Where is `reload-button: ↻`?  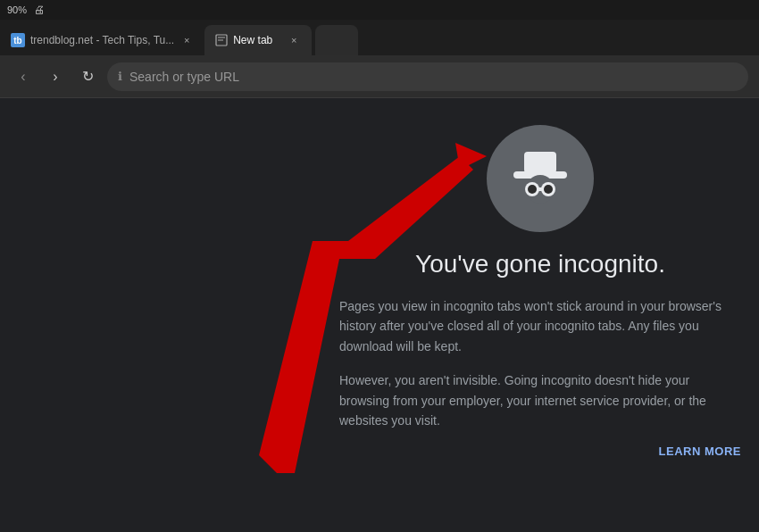
reload-button: ↻ is located at coordinates (88, 77).